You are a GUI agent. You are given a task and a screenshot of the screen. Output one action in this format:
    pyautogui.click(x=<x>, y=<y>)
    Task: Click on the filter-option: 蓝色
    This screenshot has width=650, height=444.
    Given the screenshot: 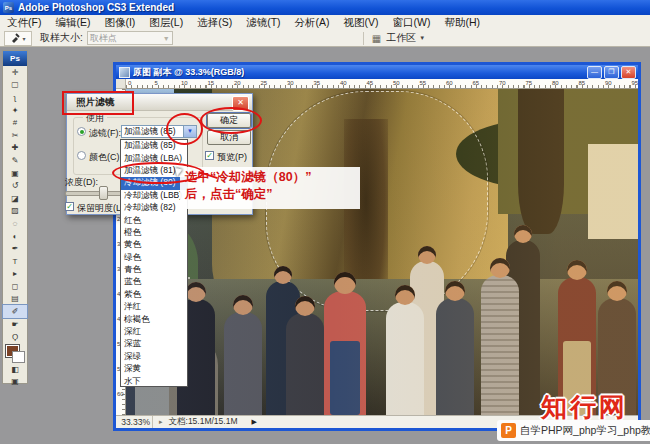 What is the action you would take?
    pyautogui.click(x=154, y=282)
    